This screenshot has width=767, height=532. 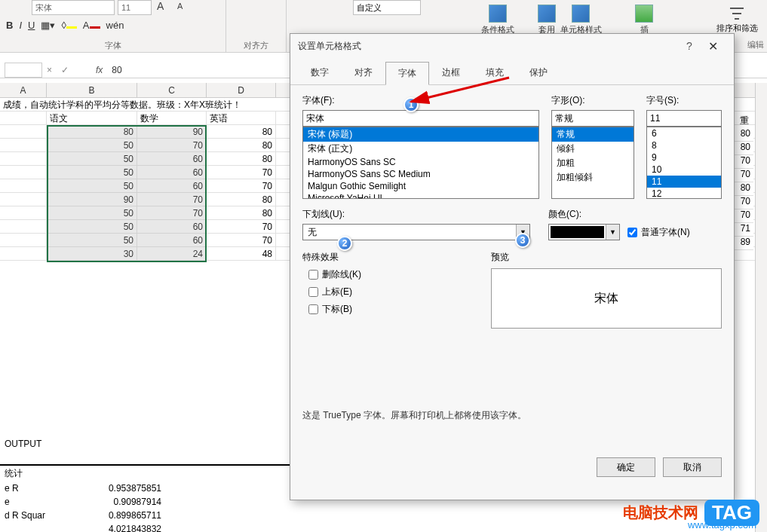 What do you see at coordinates (523, 240) in the screenshot?
I see `callout-3: 3` at bounding box center [523, 240].